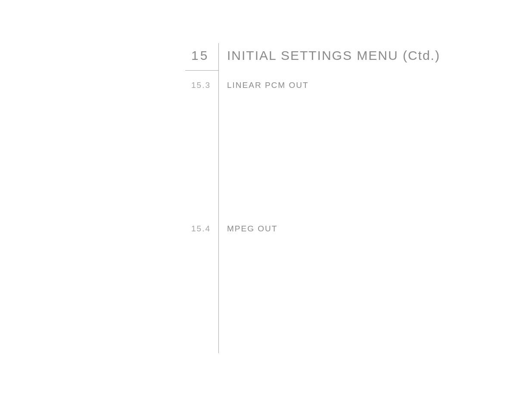  I want to click on section-title: MPEG OUT, so click(252, 229).